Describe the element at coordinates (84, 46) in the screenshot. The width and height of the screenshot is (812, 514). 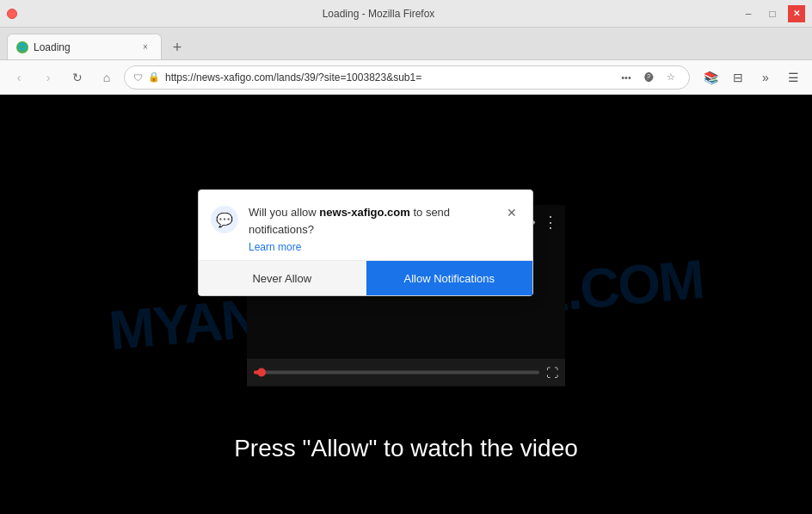
I see `active-tab: 🌐 Loading ×` at that location.